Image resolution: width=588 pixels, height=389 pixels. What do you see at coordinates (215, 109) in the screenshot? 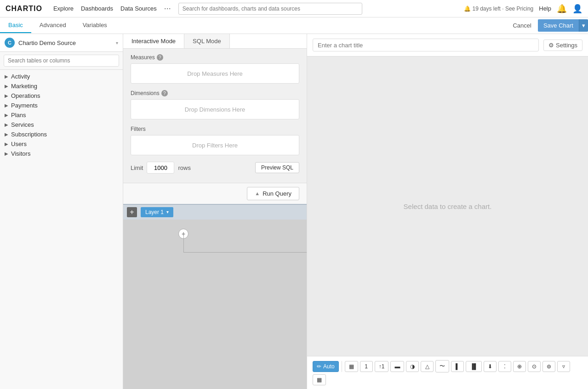
I see `dimensions-drop-zone: Drop Dimensions Here` at bounding box center [215, 109].